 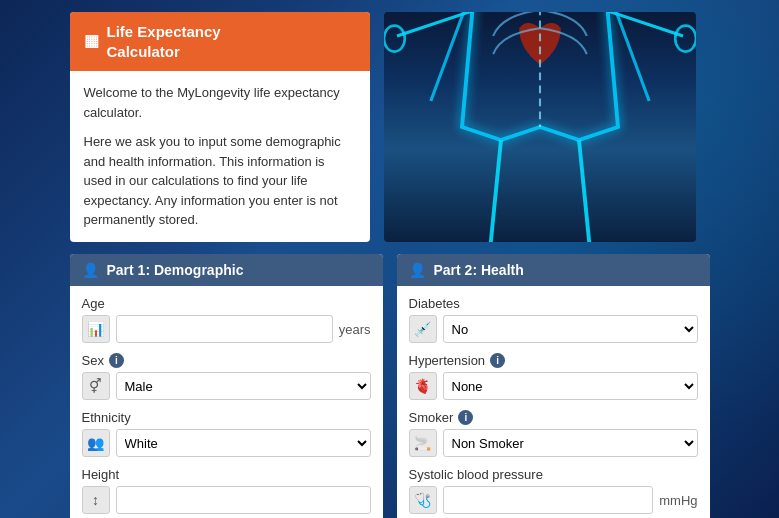 What do you see at coordinates (423, 386) in the screenshot?
I see `hypertension-icon: 🫀` at bounding box center [423, 386].